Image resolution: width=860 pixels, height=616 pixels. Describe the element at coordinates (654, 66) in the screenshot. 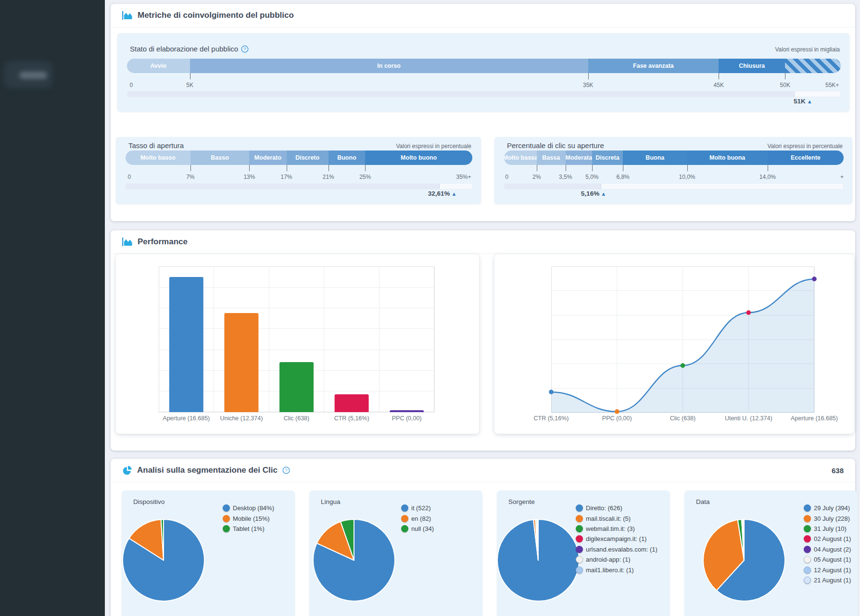

I see `gauge-segment: Fase avanzata` at that location.